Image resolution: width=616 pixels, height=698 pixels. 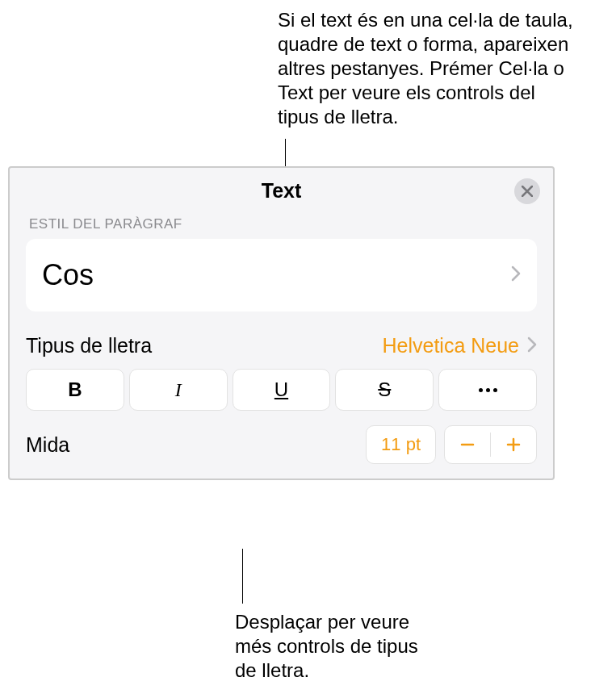 I want to click on minus-icon, so click(x=467, y=445).